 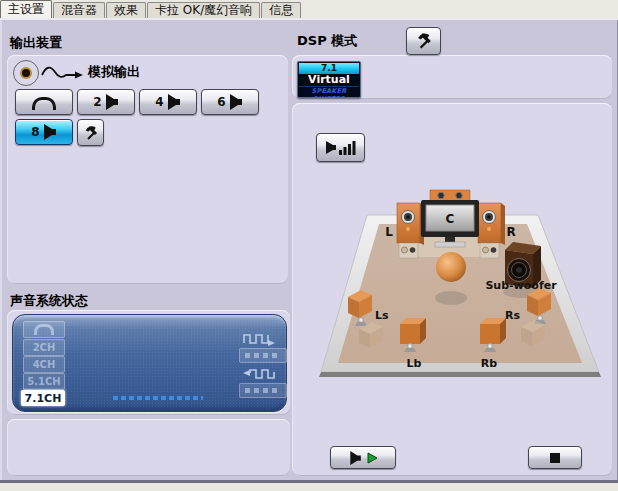 What do you see at coordinates (44, 132) in the screenshot?
I see `speakers-8-button: 8` at bounding box center [44, 132].